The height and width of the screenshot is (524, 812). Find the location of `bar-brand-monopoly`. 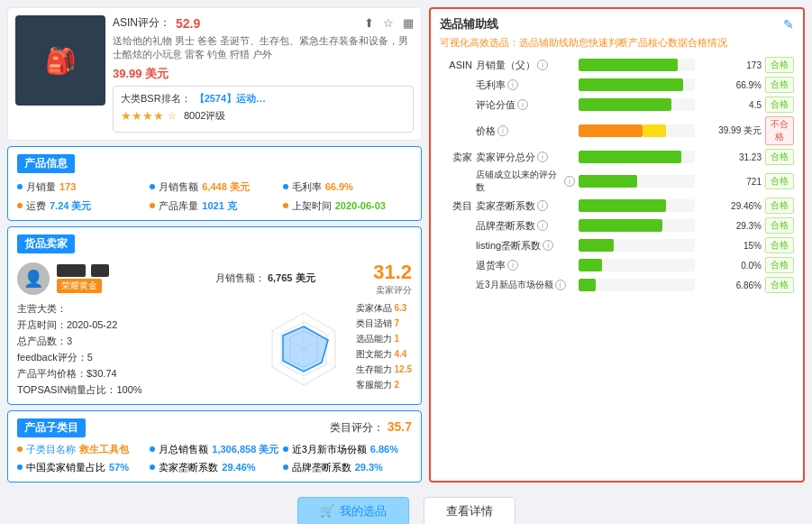

bar-brand-monopoly is located at coordinates (636, 225).